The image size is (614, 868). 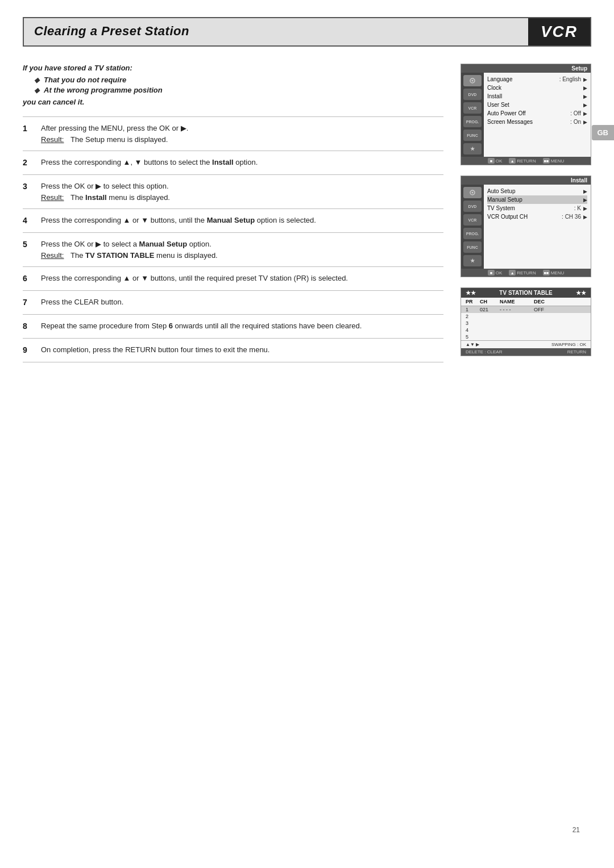 What do you see at coordinates (242, 162) in the screenshot?
I see `step-content-2: Press the corresponding ▲, ▼ buttons to …` at bounding box center [242, 162].